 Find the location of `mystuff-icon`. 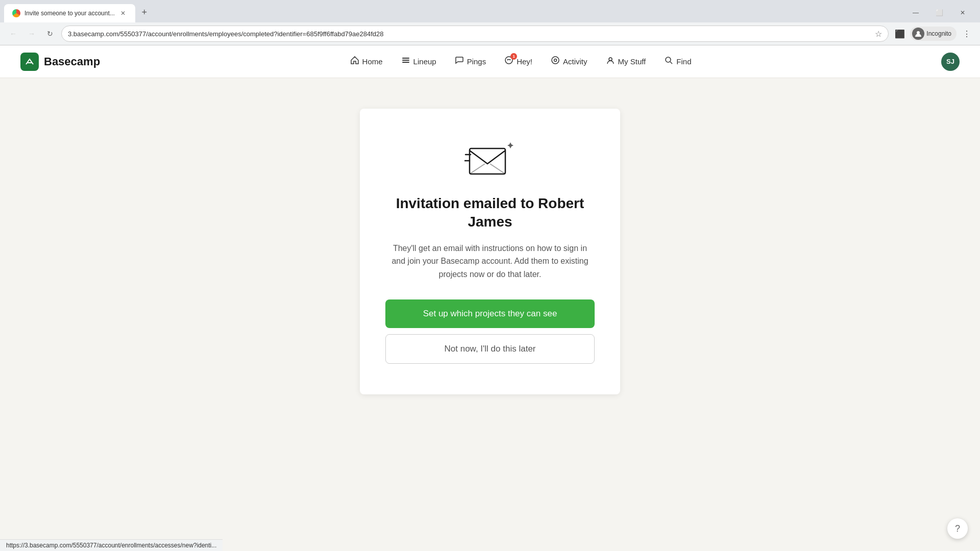

mystuff-icon is located at coordinates (610, 61).